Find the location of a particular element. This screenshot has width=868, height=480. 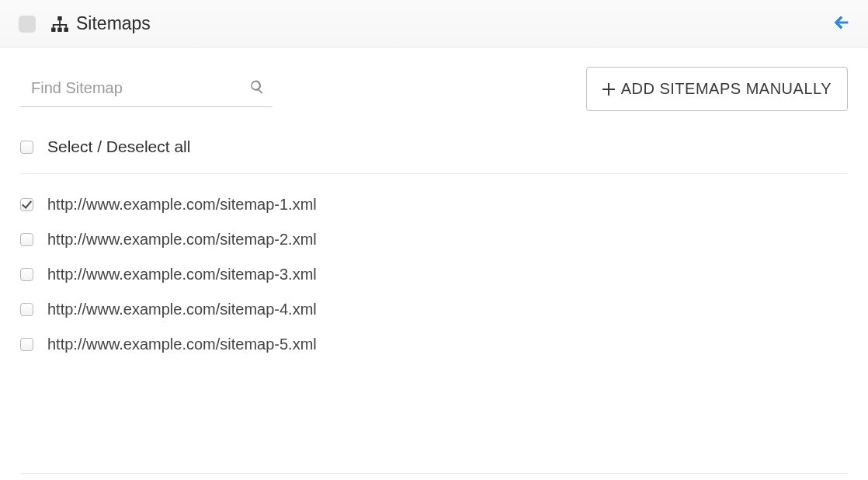

search-wrap is located at coordinates (146, 89).